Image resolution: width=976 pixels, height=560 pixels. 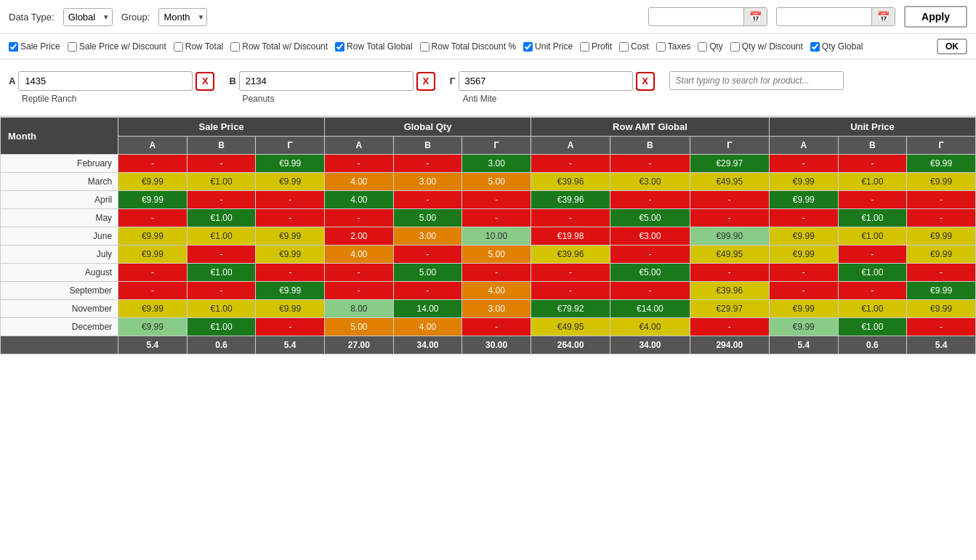 I want to click on product-g-name: Anti Mite, so click(x=552, y=99).